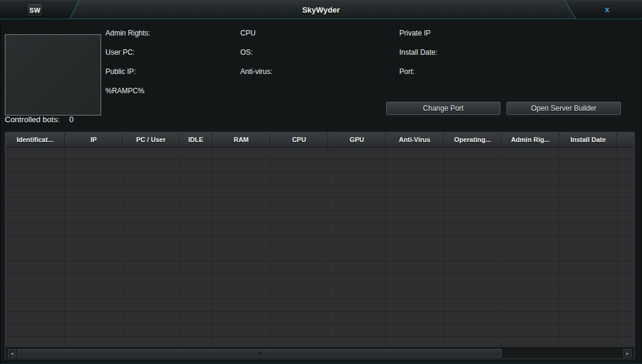 The height and width of the screenshot is (364, 642). Describe the element at coordinates (564, 108) in the screenshot. I see `open-server-builder-button: Open Server Builder` at that location.